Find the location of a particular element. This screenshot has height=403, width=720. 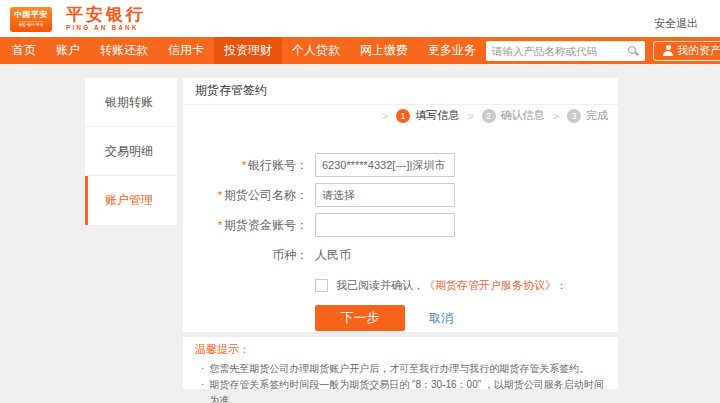

agreement-text: 我已阅读并确认，《期货存管开户服务协议》： is located at coordinates (452, 286).